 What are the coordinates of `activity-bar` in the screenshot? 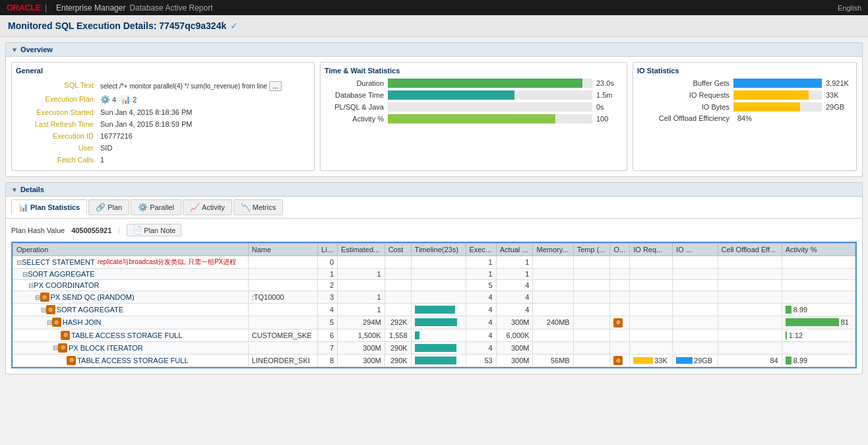 It's located at (786, 335).